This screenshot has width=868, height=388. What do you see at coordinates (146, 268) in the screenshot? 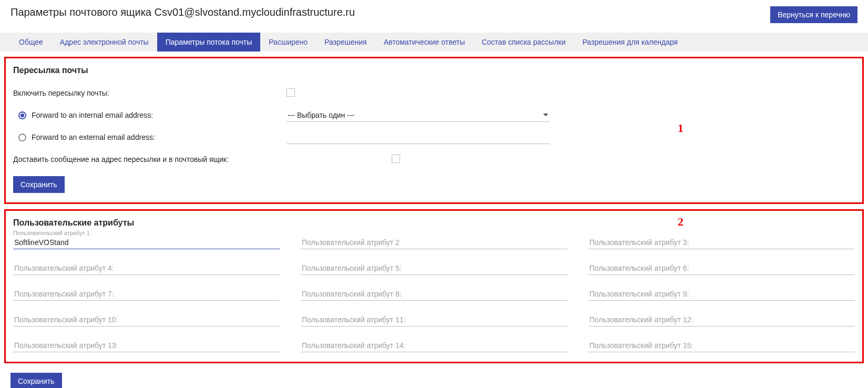
I see `custom-attribute-4-input` at bounding box center [146, 268].